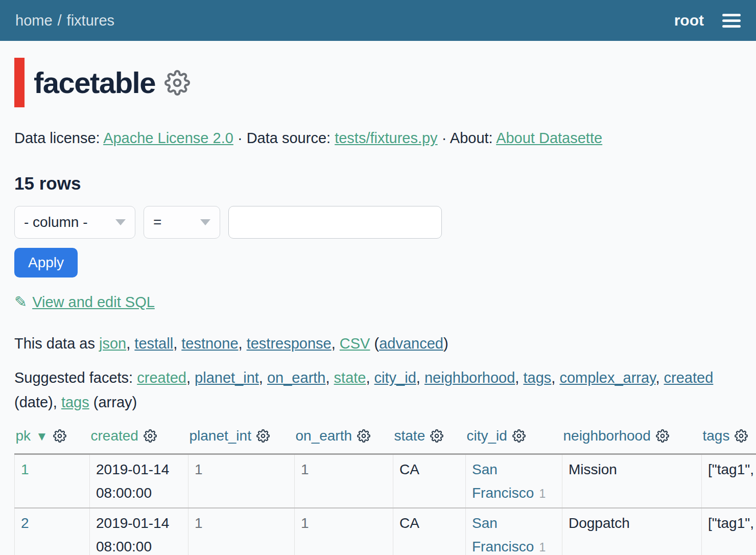  What do you see at coordinates (94, 83) in the screenshot?
I see `page-title: facetable` at bounding box center [94, 83].